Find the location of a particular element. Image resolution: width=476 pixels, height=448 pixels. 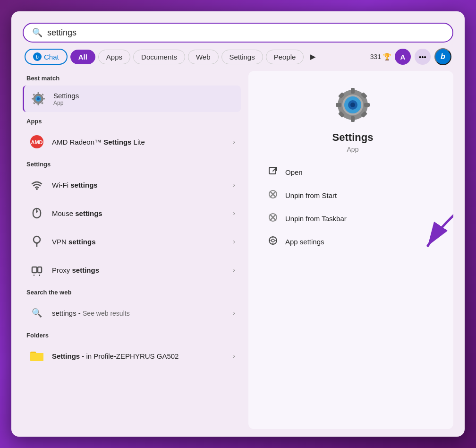

wifi-title: Wi-Fi settings is located at coordinates (139, 185).